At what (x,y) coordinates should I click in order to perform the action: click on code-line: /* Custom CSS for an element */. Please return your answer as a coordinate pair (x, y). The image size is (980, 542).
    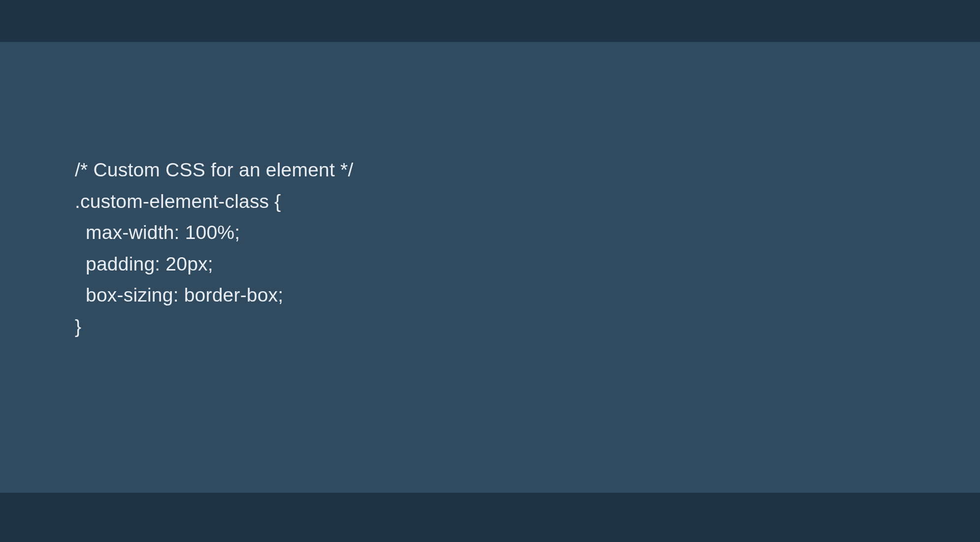
    Looking at the image, I should click on (214, 169).